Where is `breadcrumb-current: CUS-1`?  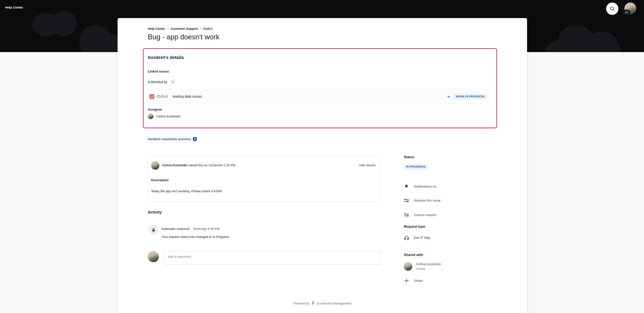 breadcrumb-current: CUS-1 is located at coordinates (208, 29).